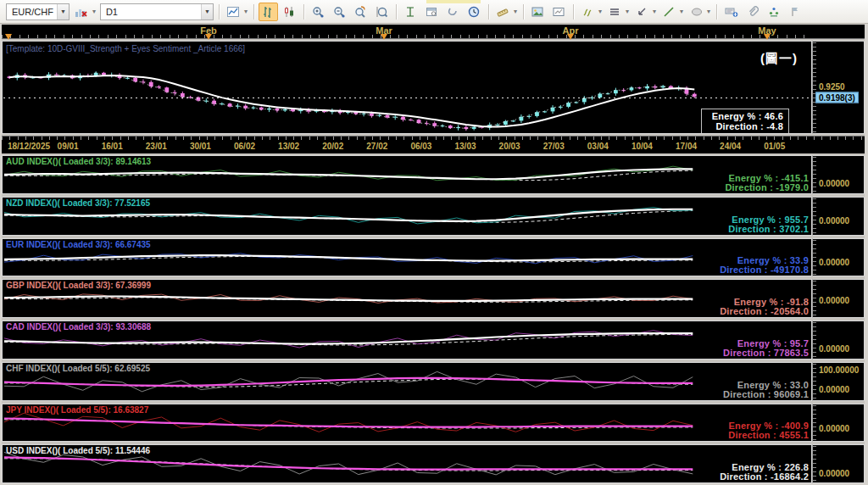  I want to click on zoom-in-icon, so click(319, 12).